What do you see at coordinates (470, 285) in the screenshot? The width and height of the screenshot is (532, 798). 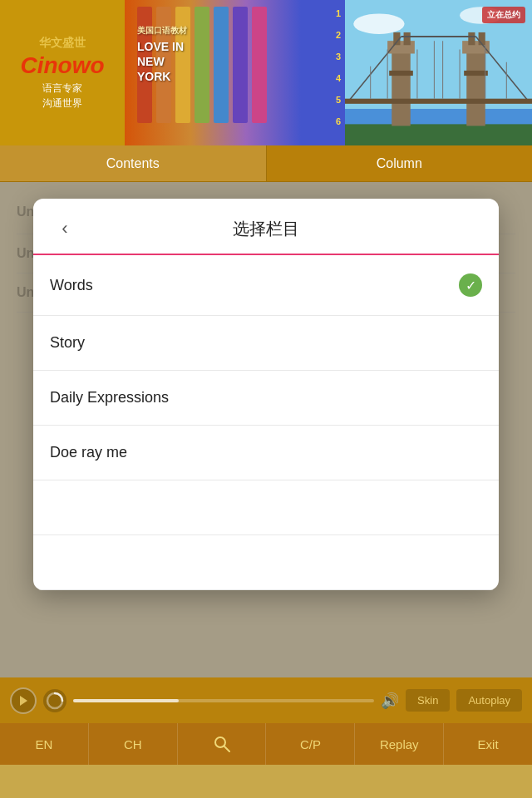 I see `words-check-icon: ✓` at bounding box center [470, 285].